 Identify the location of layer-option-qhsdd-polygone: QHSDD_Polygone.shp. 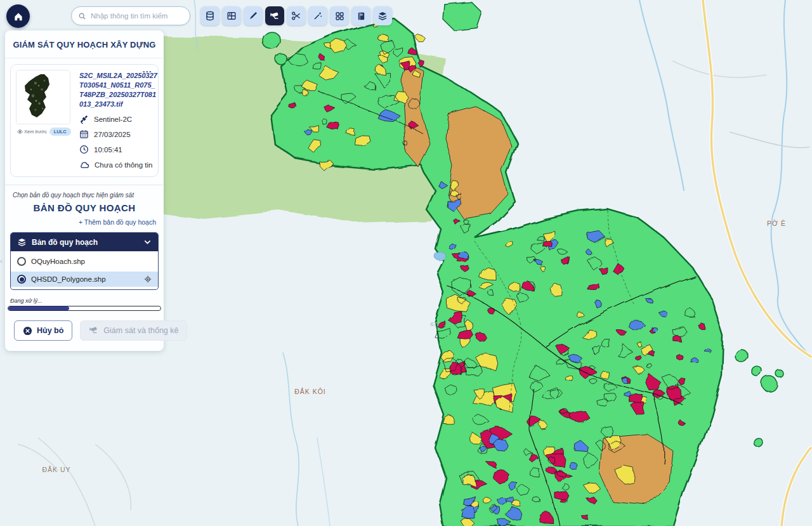
(84, 279).